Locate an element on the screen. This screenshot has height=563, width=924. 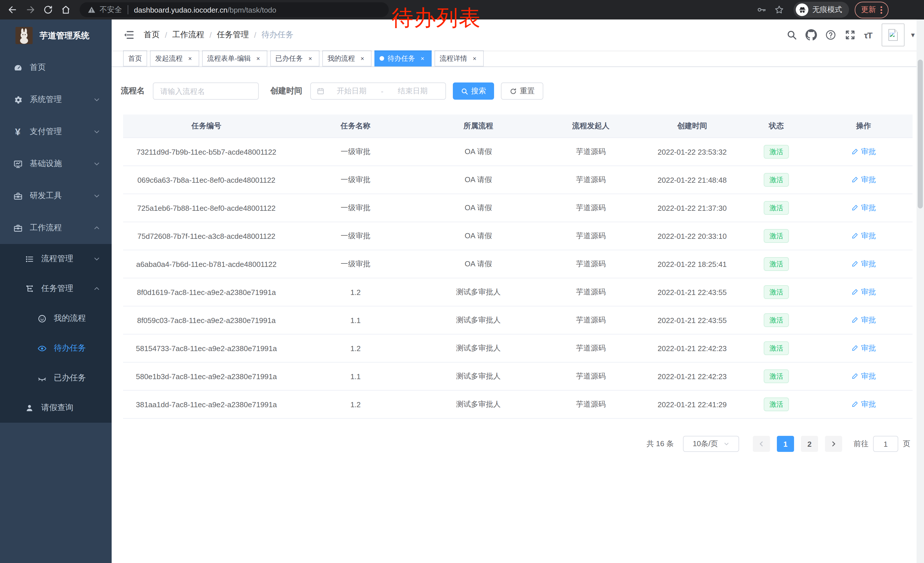
sidebar-item-workflow: 工作流程 is located at coordinates (56, 228).